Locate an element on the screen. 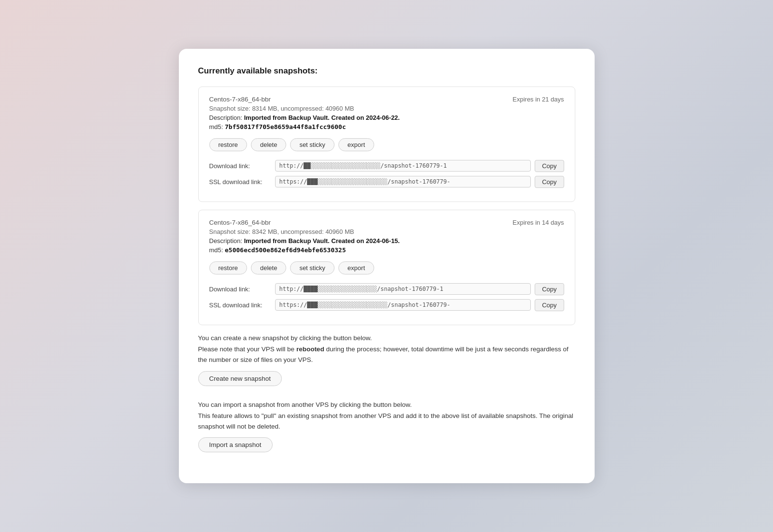 Image resolution: width=773 pixels, height=532 pixels. expires-badge-1: Expires in 21 days is located at coordinates (538, 100).